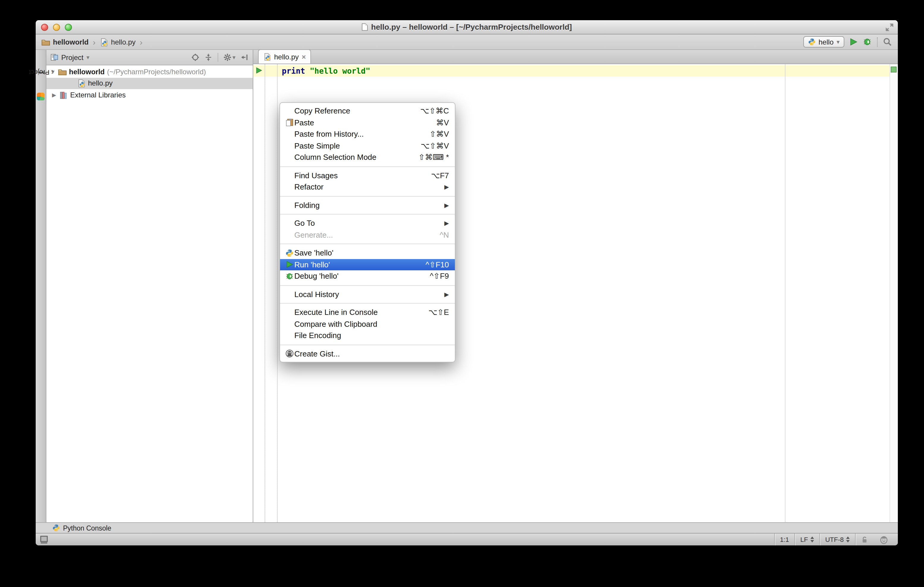  I want to click on sidebar-item-project: 1: Project, so click(41, 72).